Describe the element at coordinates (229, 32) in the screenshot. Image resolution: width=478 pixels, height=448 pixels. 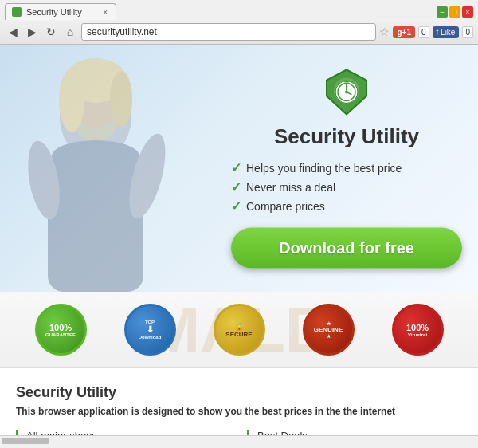
I see `address-bar` at that location.